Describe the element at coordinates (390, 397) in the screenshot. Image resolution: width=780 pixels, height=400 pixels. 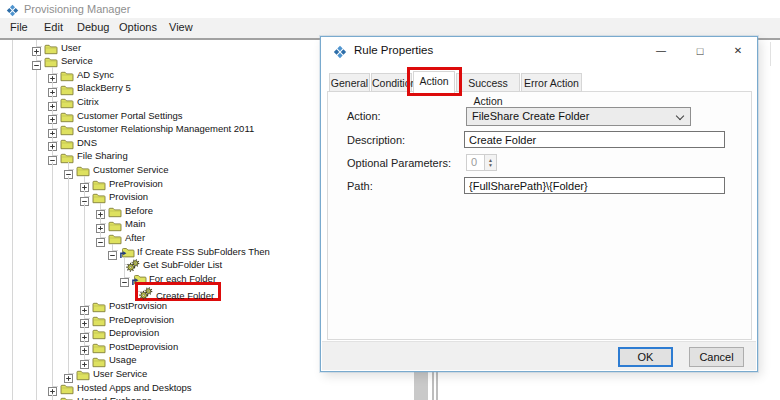
I see `tree-item-hosted-exchange: Hosted Exchange` at that location.